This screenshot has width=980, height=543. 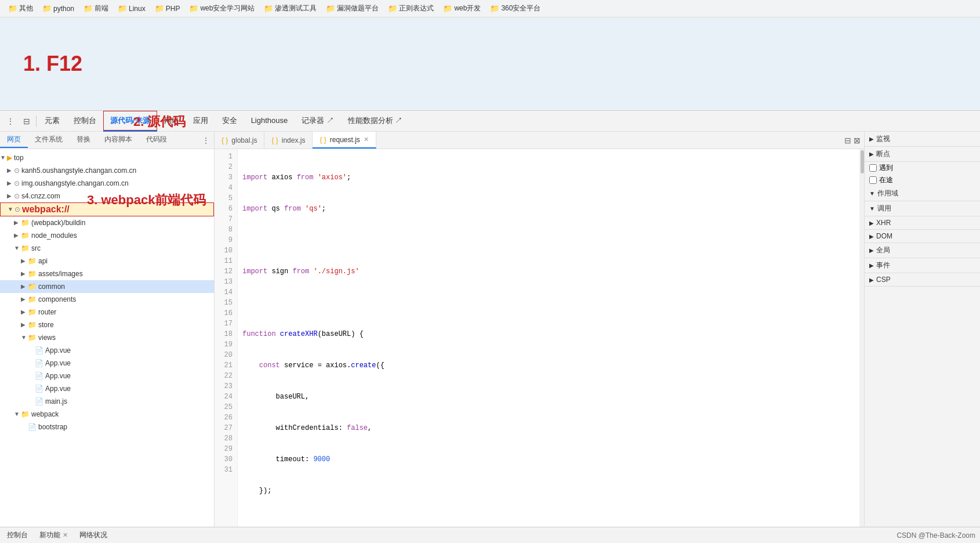 I want to click on tree-item-img: ▶ ⊙ img.oushangstyle.changan.com.cn, so click(x=107, y=183).